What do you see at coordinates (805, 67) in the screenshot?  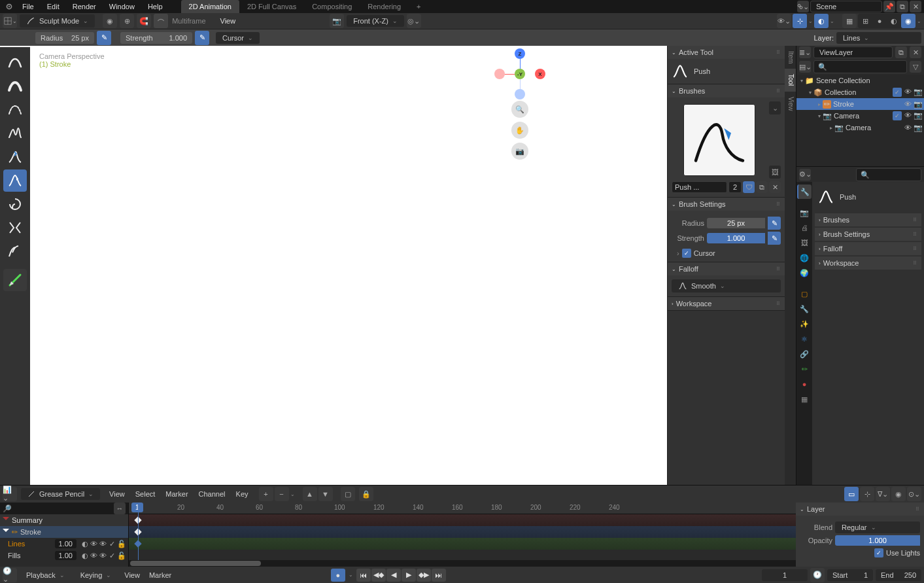 I see `outliner-display-icon: ▤⌄` at bounding box center [805, 67].